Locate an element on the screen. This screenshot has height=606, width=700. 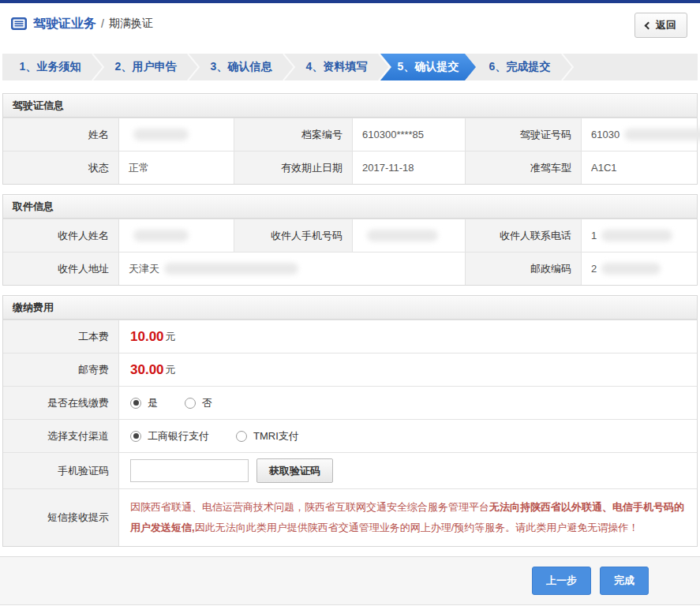
recipient-name-value is located at coordinates (177, 235).